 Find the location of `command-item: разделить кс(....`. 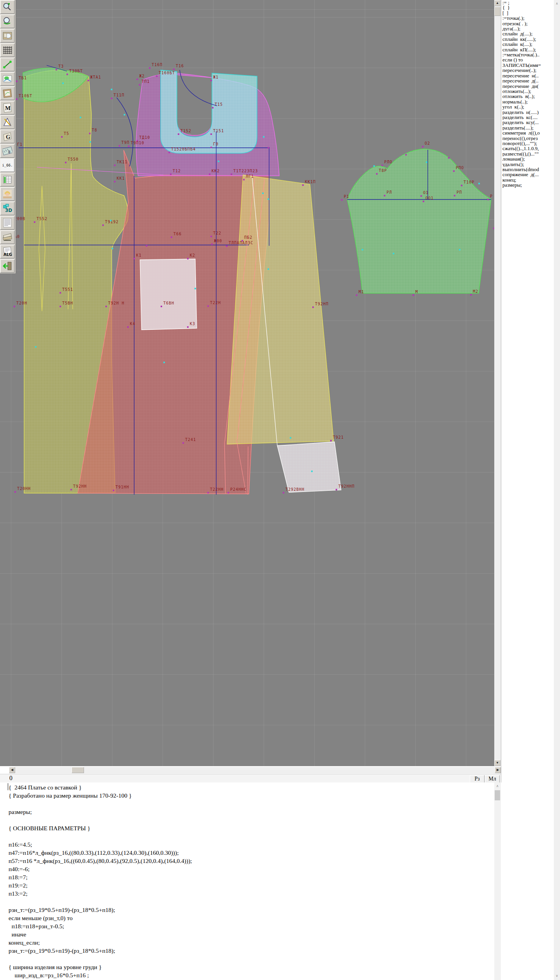

command-item: разделить кс(.... is located at coordinates (528, 117).